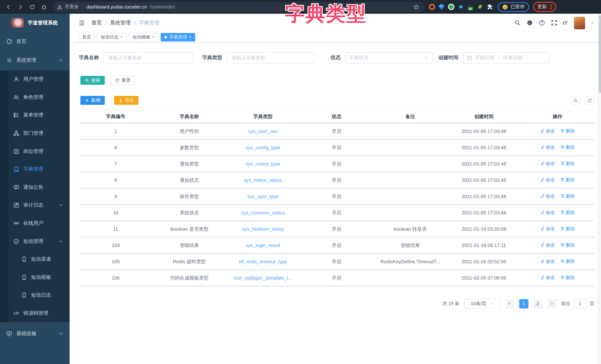  What do you see at coordinates (35, 79) in the screenshot?
I see `sidebar-item-user: 用户管理` at bounding box center [35, 79].